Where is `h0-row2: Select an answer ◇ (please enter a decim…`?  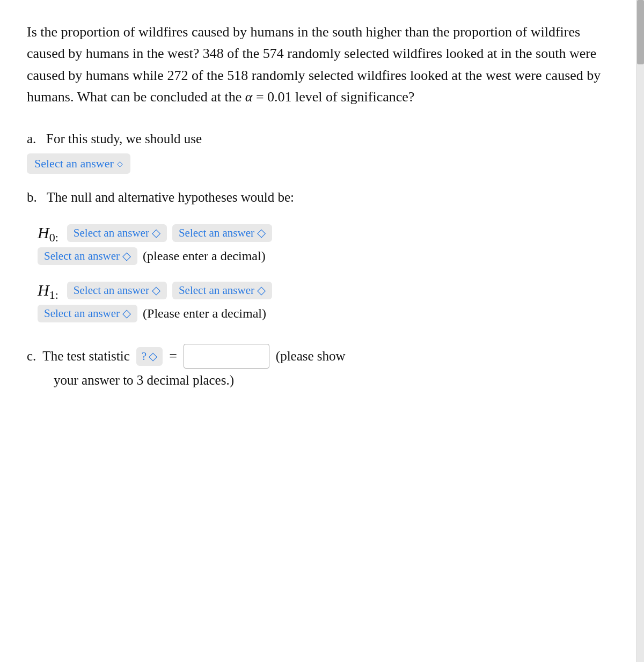
h0-row2: Select an answer ◇ (please enter a decim… is located at coordinates (322, 256).